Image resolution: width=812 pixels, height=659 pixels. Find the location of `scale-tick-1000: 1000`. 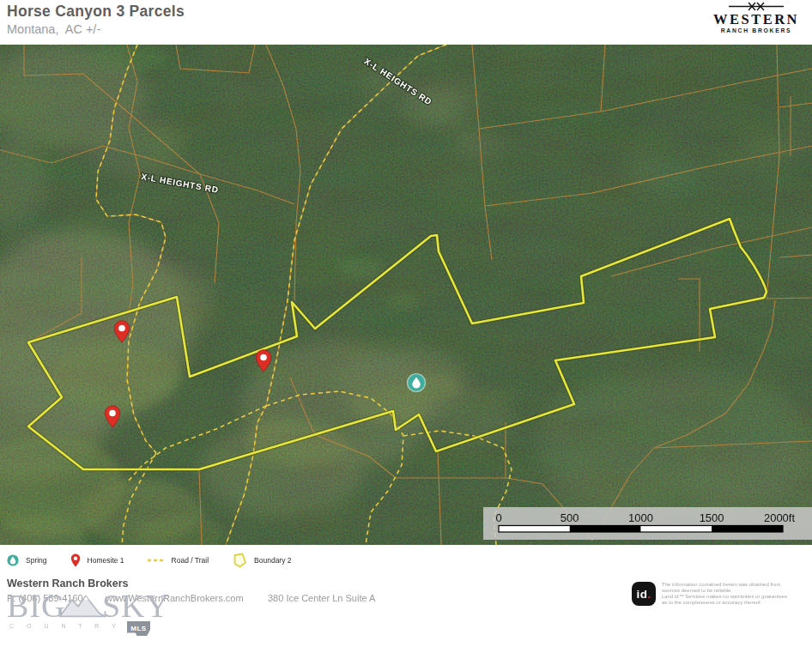

scale-tick-1000: 1000 is located at coordinates (640, 518).